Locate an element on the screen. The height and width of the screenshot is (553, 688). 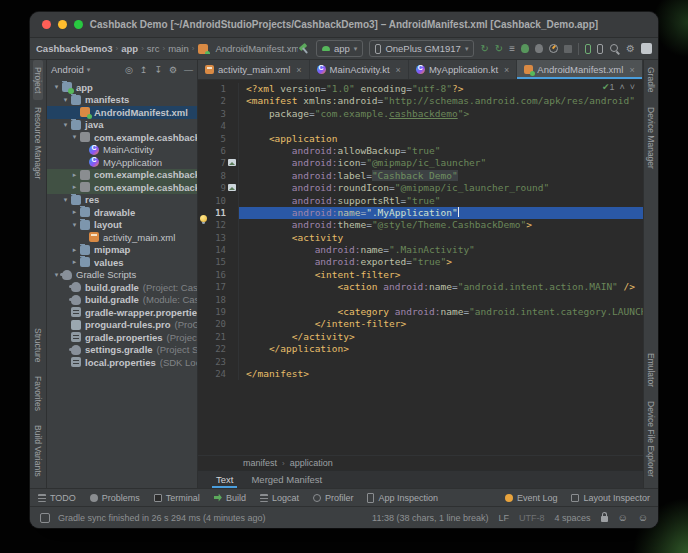
toolwindow-button-build: Build is located at coordinates (230, 498).